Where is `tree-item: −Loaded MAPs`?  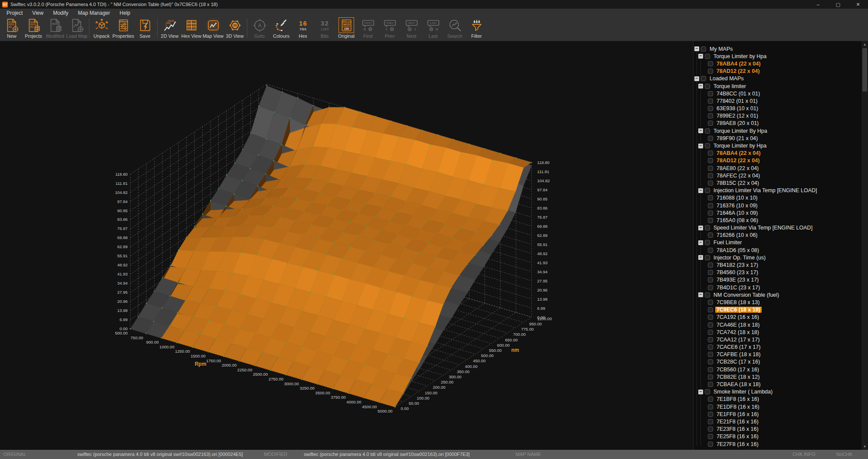
tree-item: −Loaded MAPs is located at coordinates (777, 79).